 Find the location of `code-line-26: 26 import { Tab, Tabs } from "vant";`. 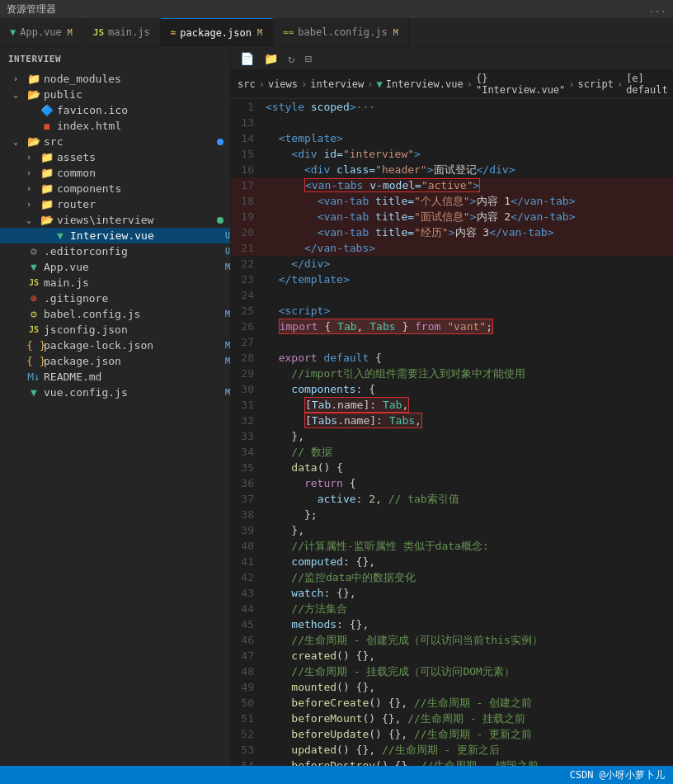

code-line-26: 26 import { Tab, Tabs } from "vant"; is located at coordinates (452, 327).